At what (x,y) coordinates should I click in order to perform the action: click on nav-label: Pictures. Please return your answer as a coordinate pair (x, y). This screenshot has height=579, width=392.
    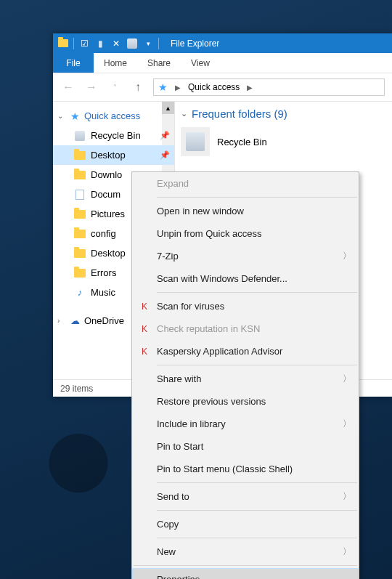
    Looking at the image, I should click on (107, 214).